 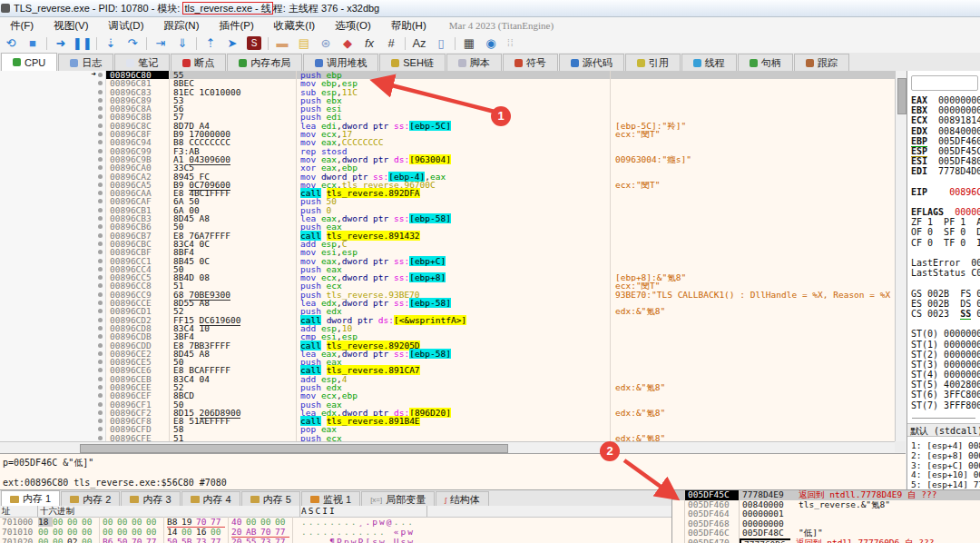 What do you see at coordinates (61, 44) in the screenshot?
I see `run-icon: ➜` at bounding box center [61, 44].